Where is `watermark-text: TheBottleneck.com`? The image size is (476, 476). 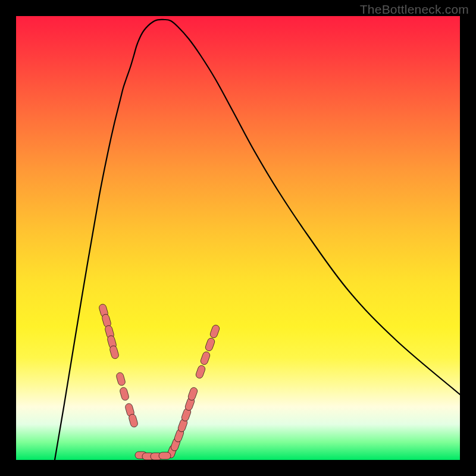 watermark-text: TheBottleneck.com is located at coordinates (414, 10).